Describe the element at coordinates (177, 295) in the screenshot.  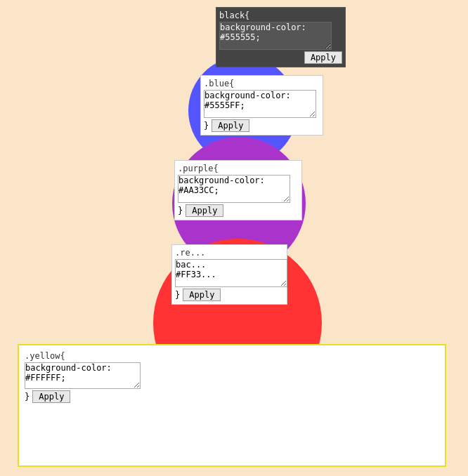
I see `red-close-brace: }` at that location.